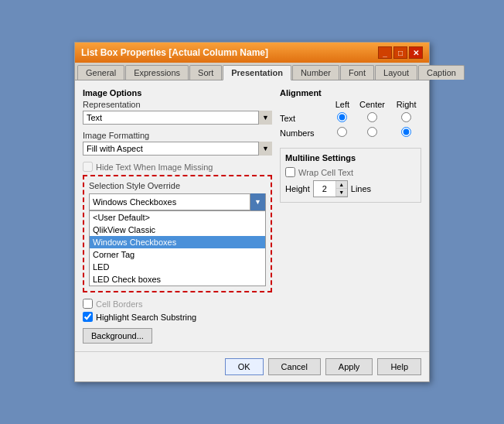 The width and height of the screenshot is (504, 424). What do you see at coordinates (252, 71) in the screenshot?
I see `tab-bar: General Expressions Sort Presentation Nu…` at bounding box center [252, 71].